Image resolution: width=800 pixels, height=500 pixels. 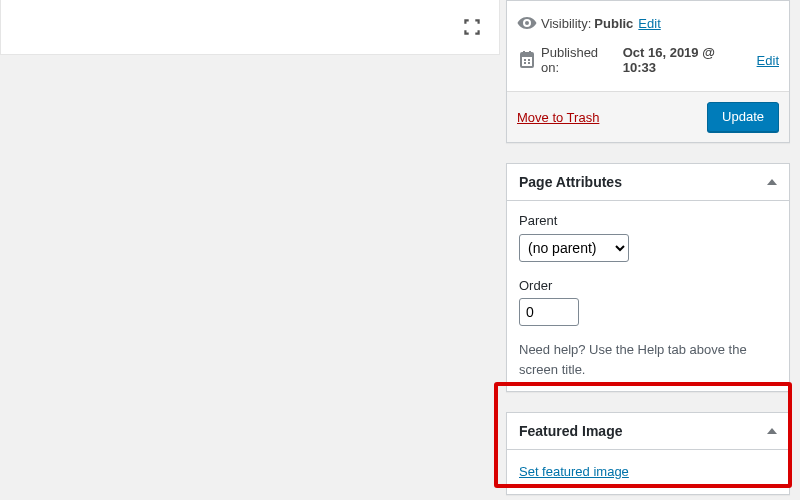 I want to click on published-value: Oct 16, 2019 @ 10:33, so click(x=688, y=60).